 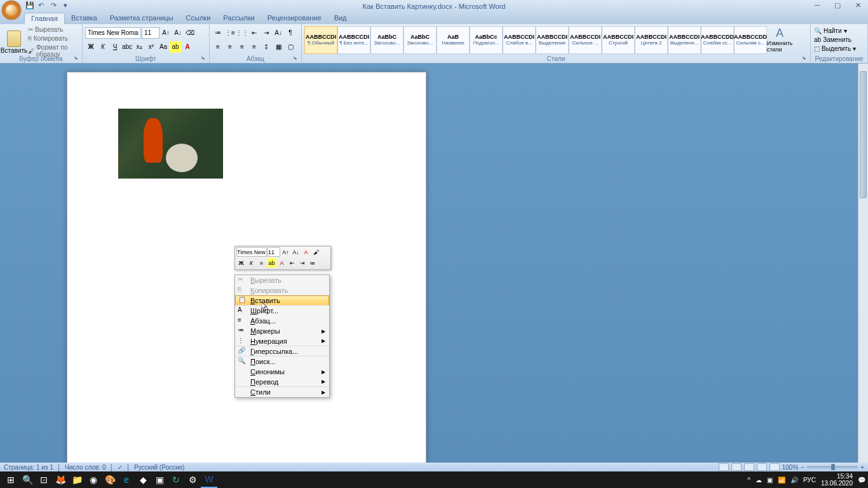 What do you see at coordinates (724, 467) in the screenshot?
I see `print-layout-view` at bounding box center [724, 467].